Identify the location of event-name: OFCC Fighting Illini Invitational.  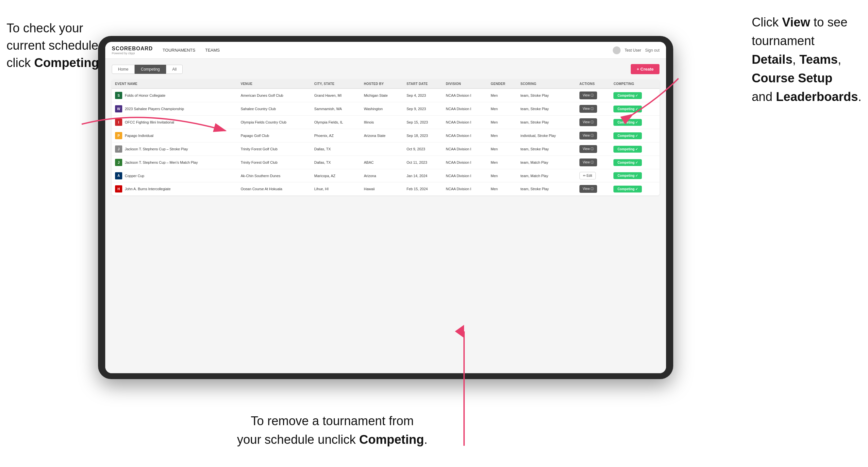
(150, 122).